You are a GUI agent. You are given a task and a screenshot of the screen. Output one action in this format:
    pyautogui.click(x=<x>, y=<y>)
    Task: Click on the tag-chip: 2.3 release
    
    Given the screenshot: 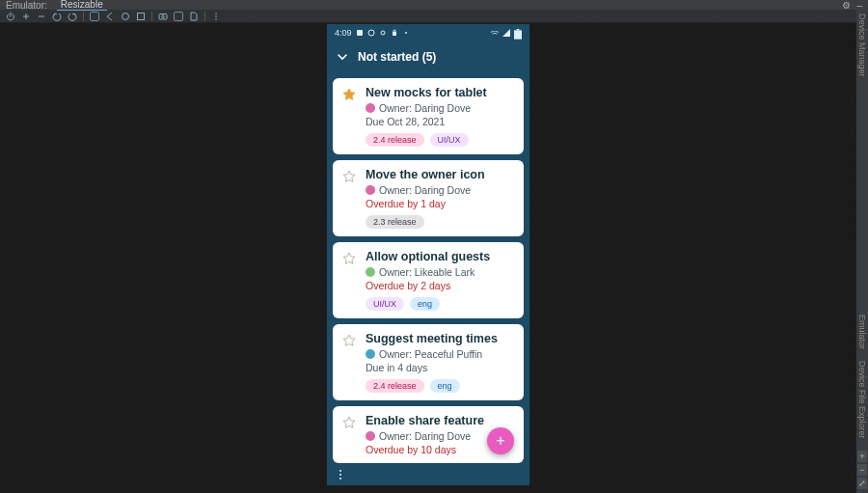 What is the action you would take?
    pyautogui.click(x=395, y=222)
    